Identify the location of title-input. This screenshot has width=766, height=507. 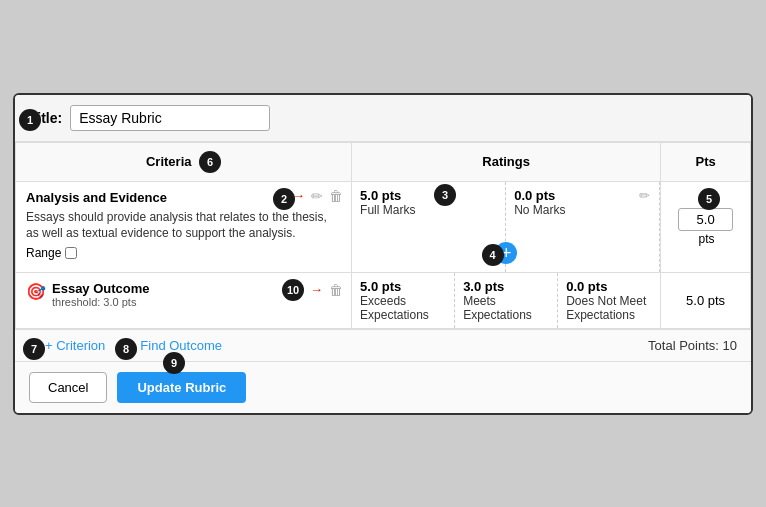
(170, 118).